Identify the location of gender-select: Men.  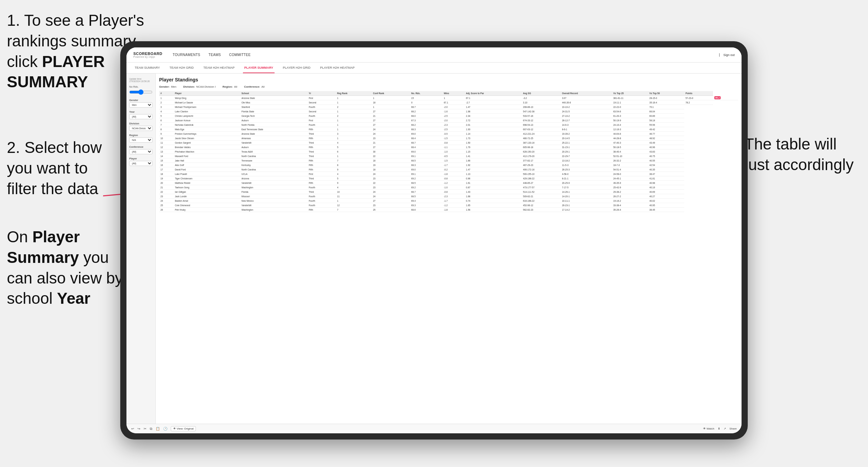
(141, 105).